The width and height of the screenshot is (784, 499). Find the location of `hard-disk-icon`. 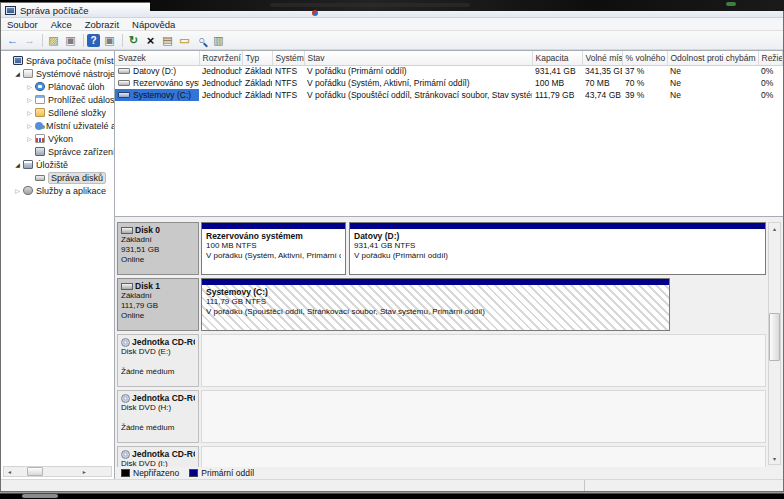

hard-disk-icon is located at coordinates (127, 230).